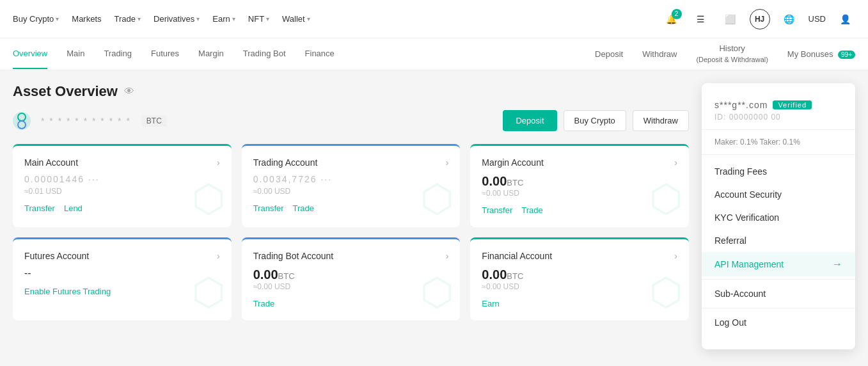  What do you see at coordinates (122, 186) in the screenshot?
I see `main-account-card: Main Account › 0.00001446 ··· ≈0.01 USD …` at bounding box center [122, 186].